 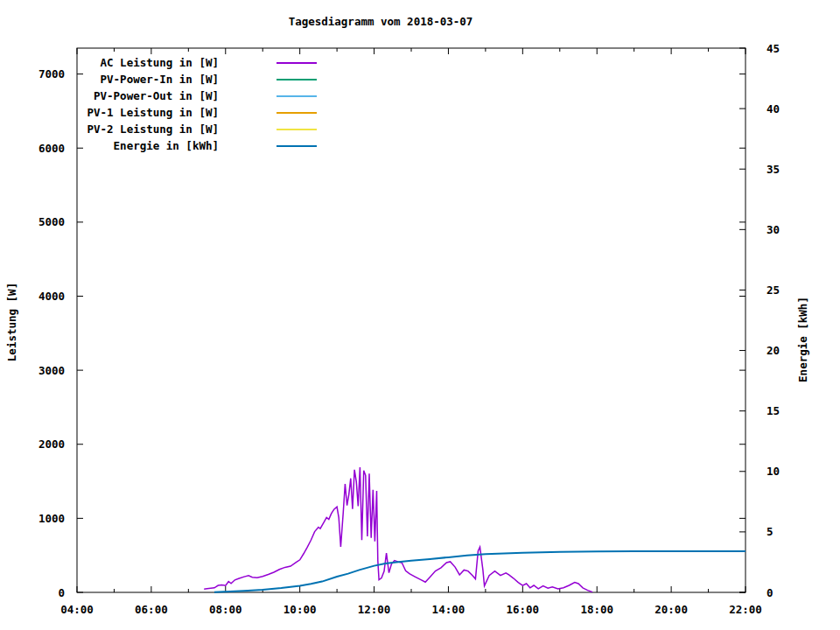 What do you see at coordinates (774, 49) in the screenshot?
I see `tick-label: 45` at bounding box center [774, 49].